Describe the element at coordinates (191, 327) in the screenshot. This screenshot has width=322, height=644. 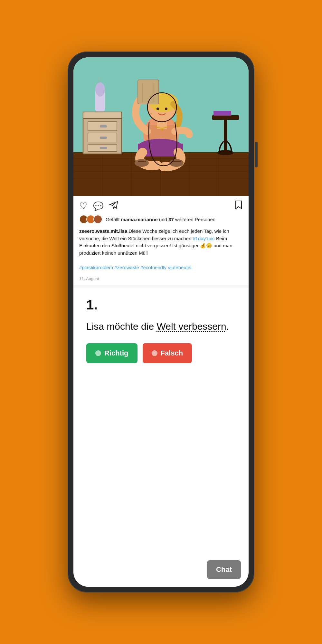
I see `question-underline: Welt verbessern` at that location.